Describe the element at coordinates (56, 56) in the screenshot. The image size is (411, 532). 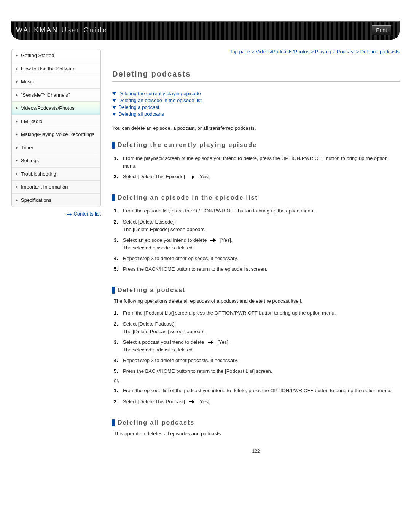
I see `nav-getting-started: Getting Started` at that location.